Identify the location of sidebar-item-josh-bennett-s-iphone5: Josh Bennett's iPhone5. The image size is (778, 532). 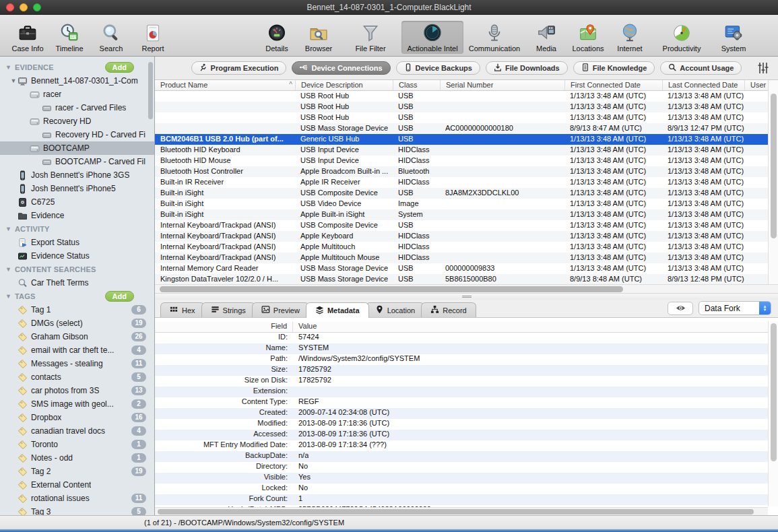
(77, 189).